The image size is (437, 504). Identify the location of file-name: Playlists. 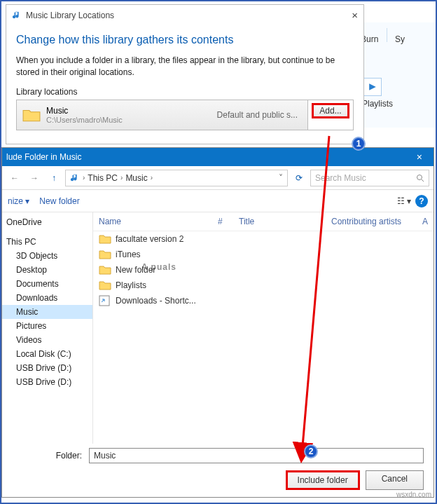
(131, 285).